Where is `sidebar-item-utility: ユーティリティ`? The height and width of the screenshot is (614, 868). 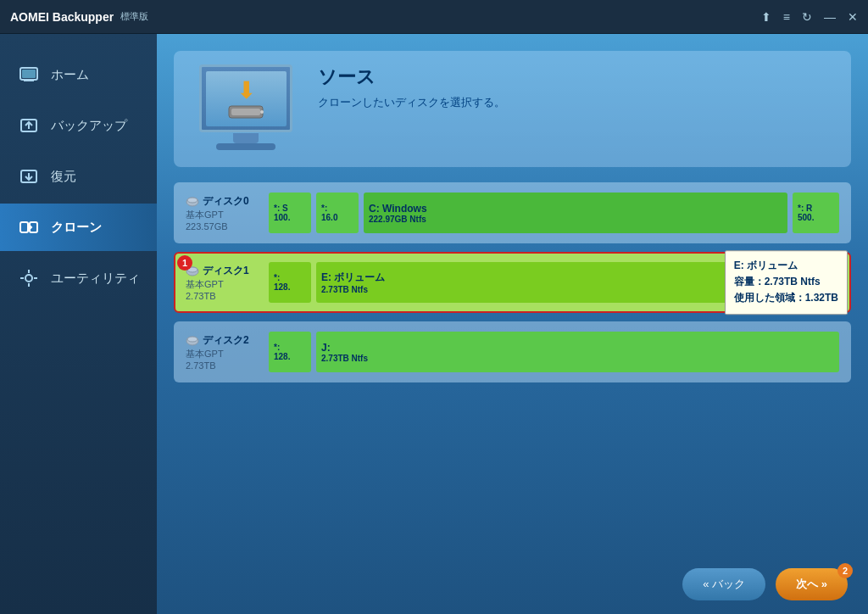 sidebar-item-utility: ユーティリティ is located at coordinates (78, 278).